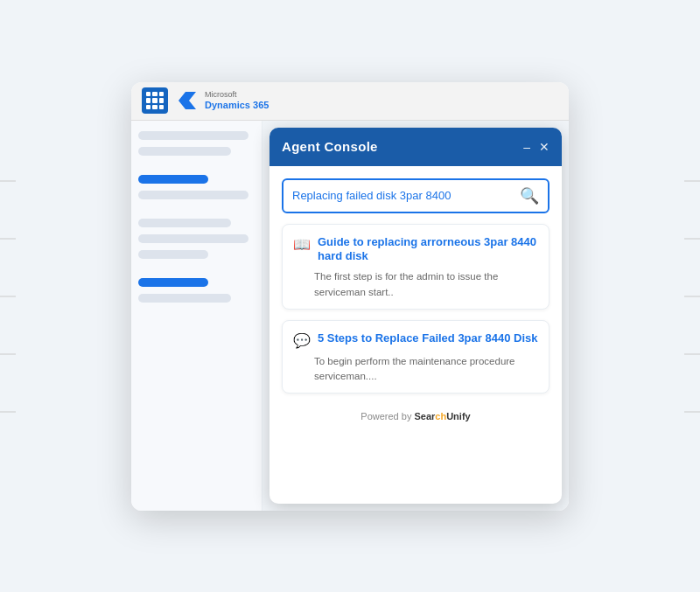  What do you see at coordinates (416, 267) in the screenshot?
I see `result-card-1: 📖 Guide to replacing arrorneous 3par 844…` at bounding box center [416, 267].